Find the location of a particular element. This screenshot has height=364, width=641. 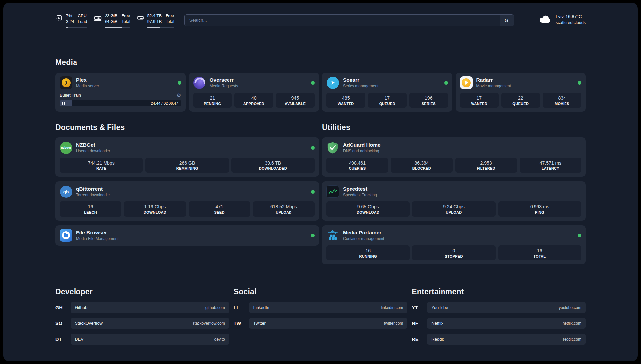

bookmark-abbr: DT is located at coordinates (63, 339).